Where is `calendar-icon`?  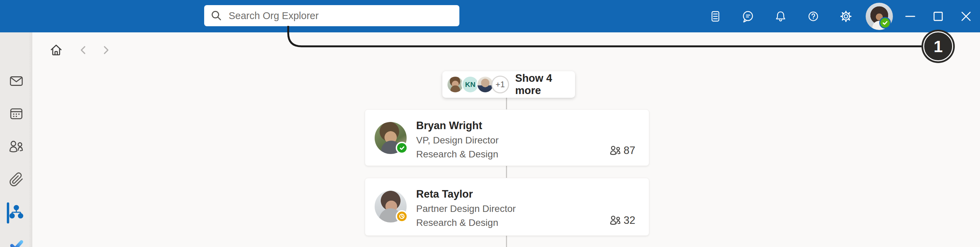
calendar-icon is located at coordinates (16, 114).